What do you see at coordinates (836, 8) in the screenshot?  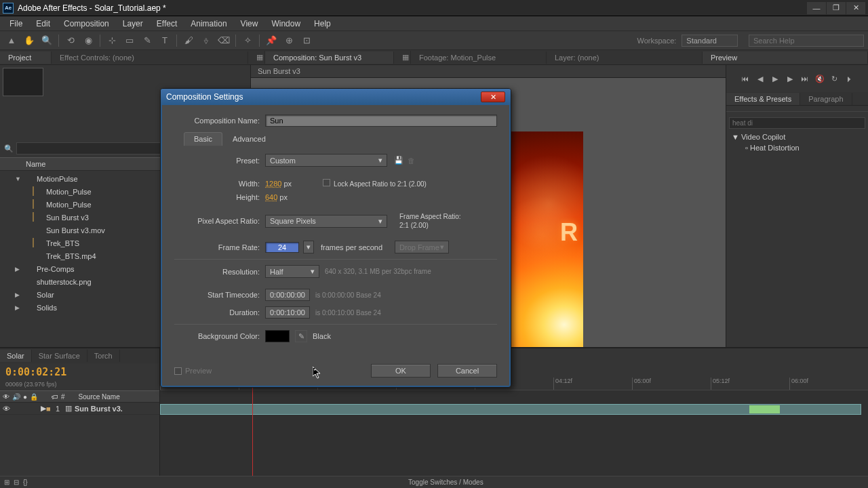 I see `maximize-button: ❐` at bounding box center [836, 8].